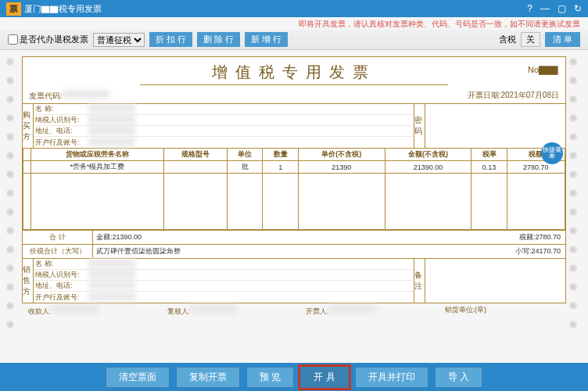 The image size is (588, 391). What do you see at coordinates (294, 70) in the screenshot?
I see `invoice-title: 增值税专用发票 No▇▇▇` at bounding box center [294, 70].